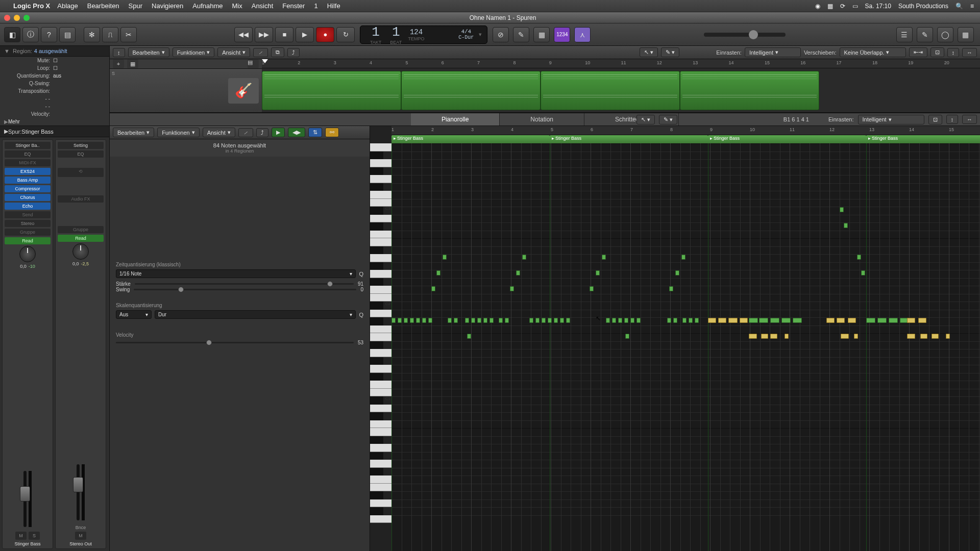 This screenshot has width=980, height=551. What do you see at coordinates (686, 131) in the screenshot?
I see `piano-ruler: 1234567891011121314151617` at bounding box center [686, 131].